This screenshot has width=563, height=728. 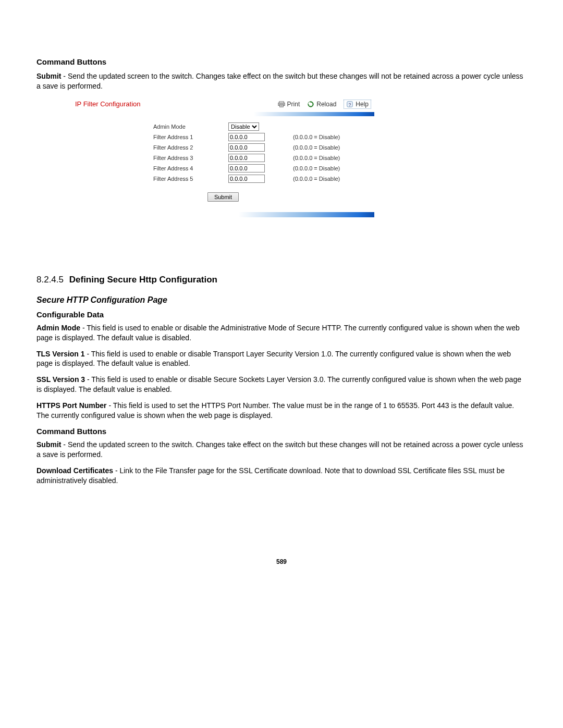 What do you see at coordinates (60, 354) in the screenshot?
I see `field-name: TLS Version 1` at bounding box center [60, 354].